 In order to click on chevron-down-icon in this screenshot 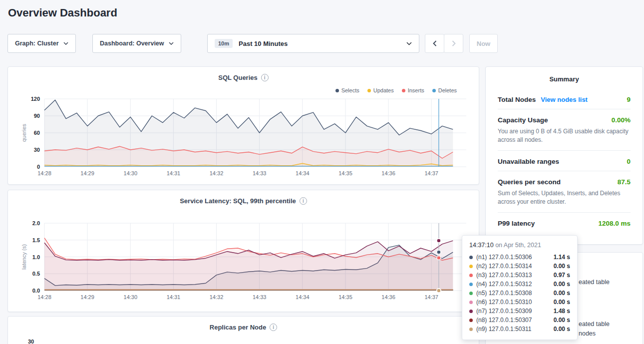, I will do `click(409, 44)`.